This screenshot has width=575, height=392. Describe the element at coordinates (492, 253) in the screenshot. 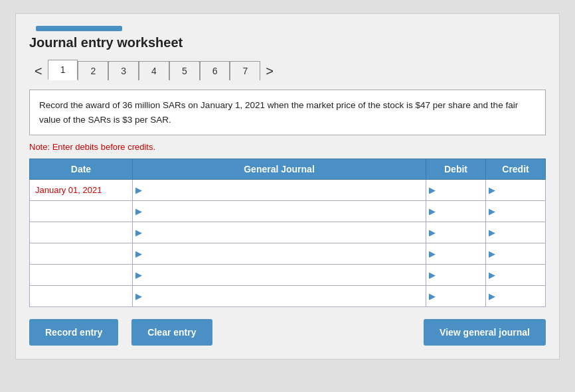

I see `credit-arrow-4: ▶` at that location.